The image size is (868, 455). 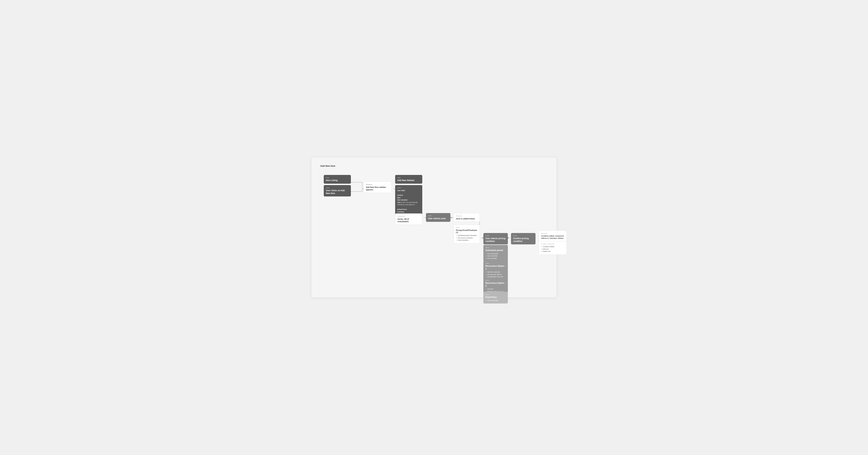 I want to click on pricing-fields-label: Fields, so click(x=467, y=228).